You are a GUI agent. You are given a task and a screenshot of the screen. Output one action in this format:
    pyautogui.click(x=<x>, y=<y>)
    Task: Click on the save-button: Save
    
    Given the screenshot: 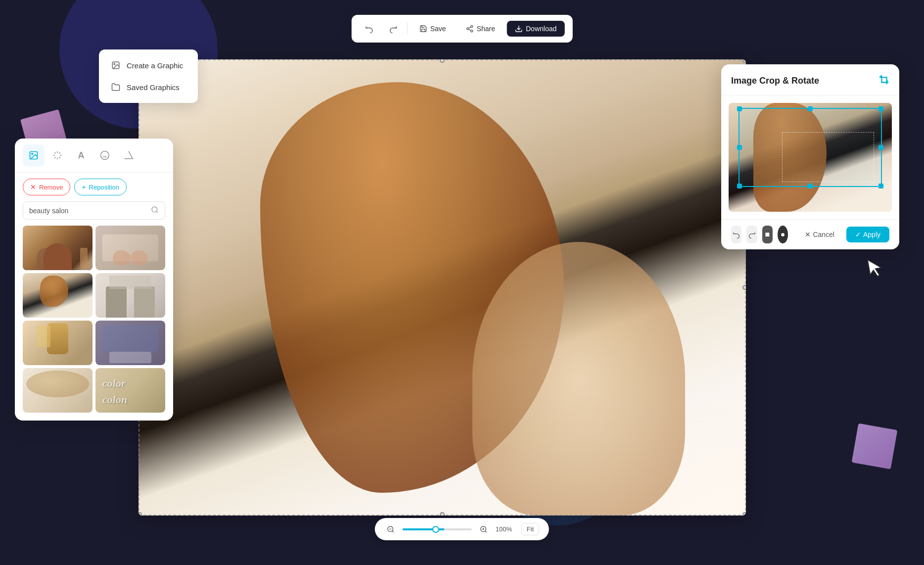 What is the action you would take?
    pyautogui.click(x=433, y=29)
    